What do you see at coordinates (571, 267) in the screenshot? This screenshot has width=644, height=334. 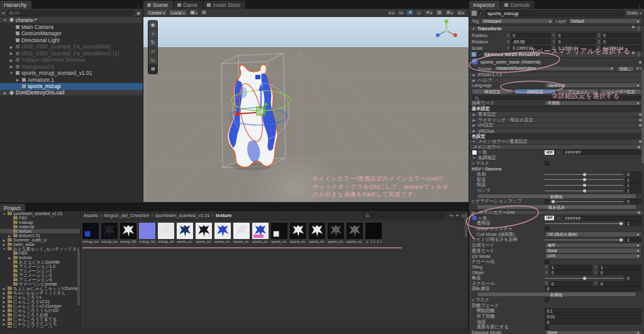 I see `vector-value-field: 1` at bounding box center [571, 267].